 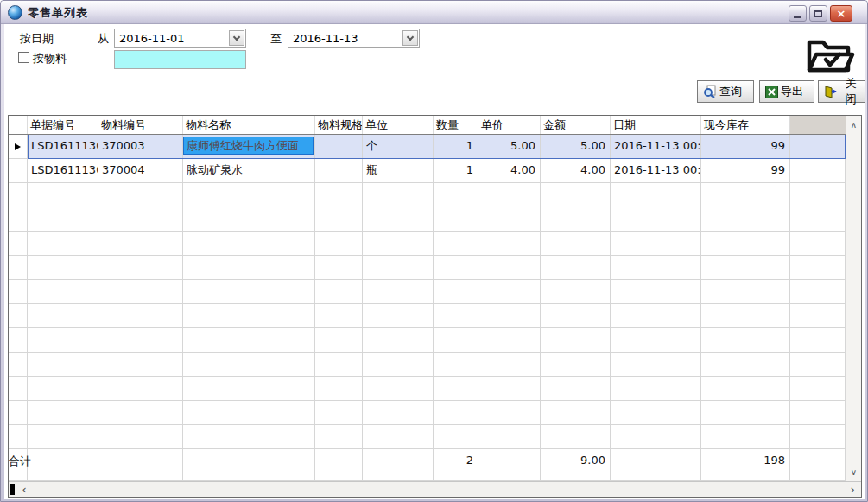 I want to click on toolbar-divider, so click(x=435, y=79).